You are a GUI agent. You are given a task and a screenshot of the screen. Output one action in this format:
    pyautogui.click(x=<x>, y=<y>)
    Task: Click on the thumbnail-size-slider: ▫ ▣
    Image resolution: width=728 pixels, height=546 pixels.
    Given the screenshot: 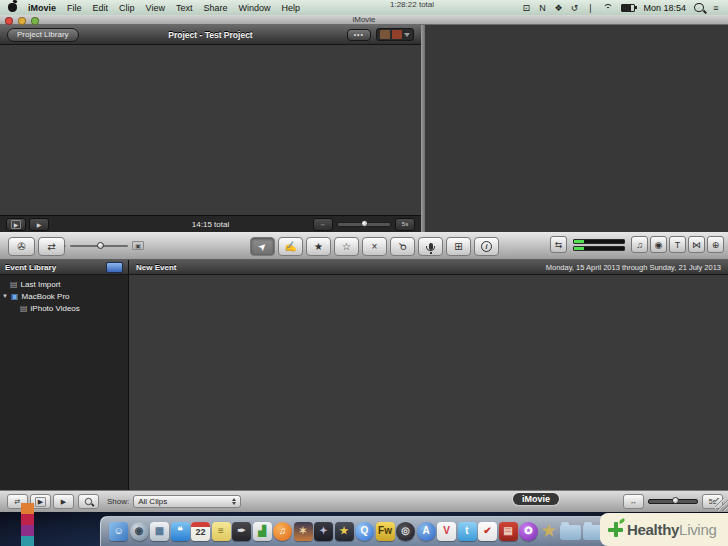 What is the action you would take?
    pyautogui.click(x=104, y=246)
    